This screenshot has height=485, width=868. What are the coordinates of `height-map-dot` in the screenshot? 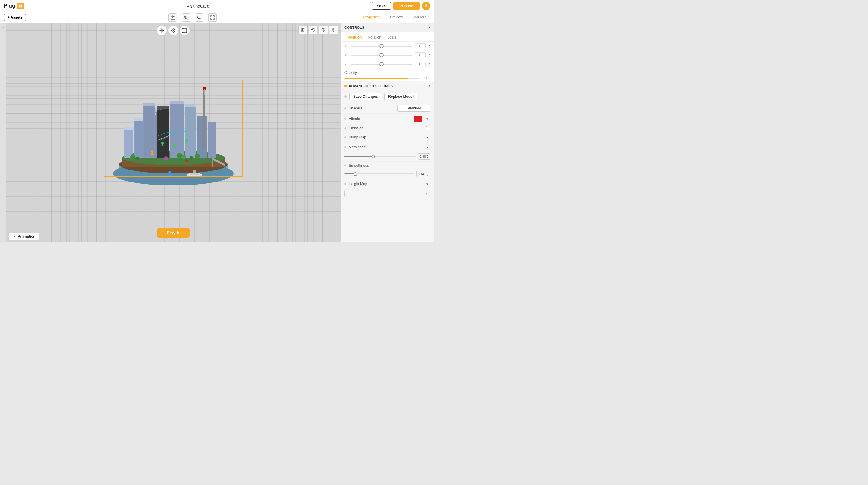 It's located at (345, 184).